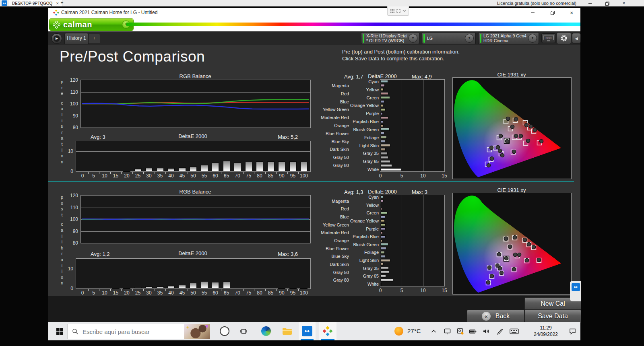 The width and height of the screenshot is (644, 346). Describe the element at coordinates (266, 331) in the screenshot. I see `edge-button` at that location.